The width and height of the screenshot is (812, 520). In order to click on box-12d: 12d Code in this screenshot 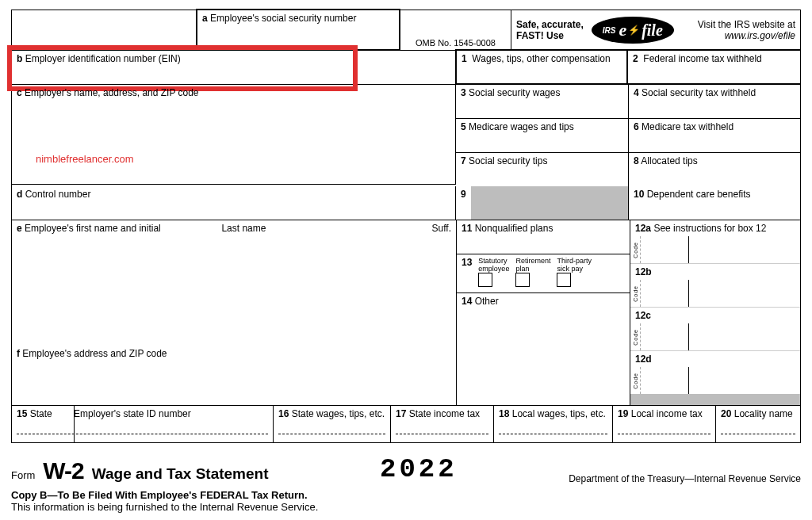, I will do `click(715, 373)`.